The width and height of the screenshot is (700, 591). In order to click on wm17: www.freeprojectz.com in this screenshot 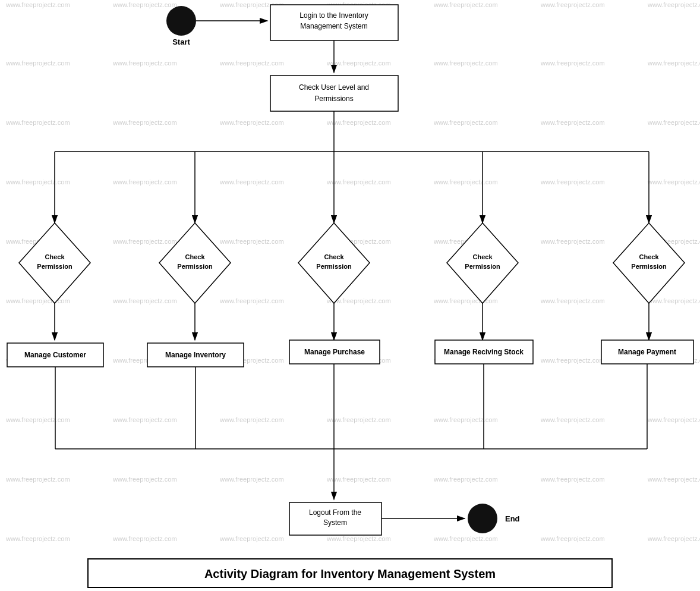, I will do `click(252, 122)`.